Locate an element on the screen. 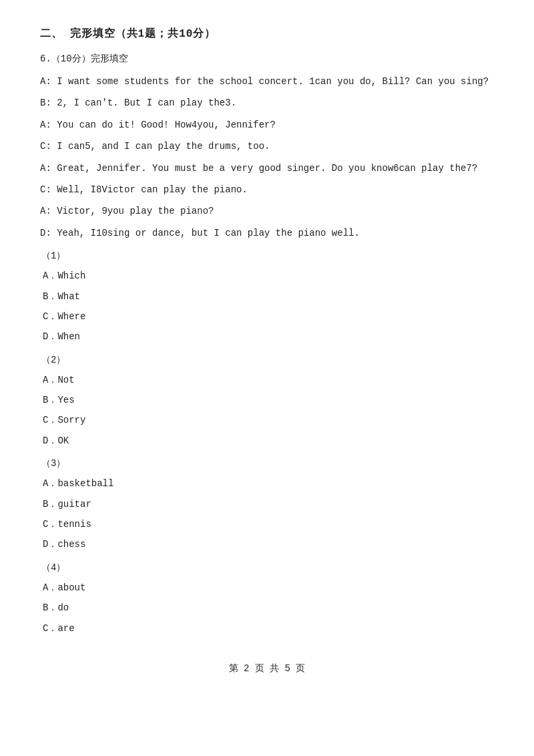 The width and height of the screenshot is (534, 756). options-group-3: A．basketballB．guitarC．tennisD．chess is located at coordinates (267, 514).